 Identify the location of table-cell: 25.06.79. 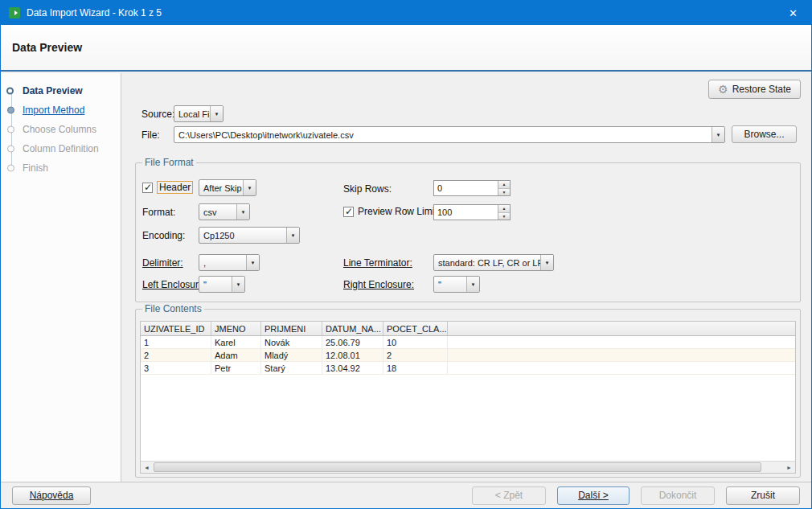
(353, 343).